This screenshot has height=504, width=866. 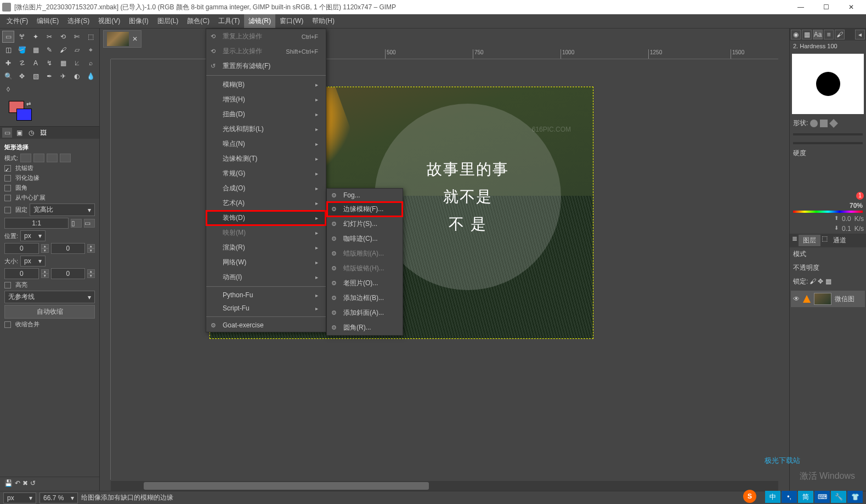 What do you see at coordinates (801, 7) in the screenshot?
I see `minimize-button: —` at bounding box center [801, 7].